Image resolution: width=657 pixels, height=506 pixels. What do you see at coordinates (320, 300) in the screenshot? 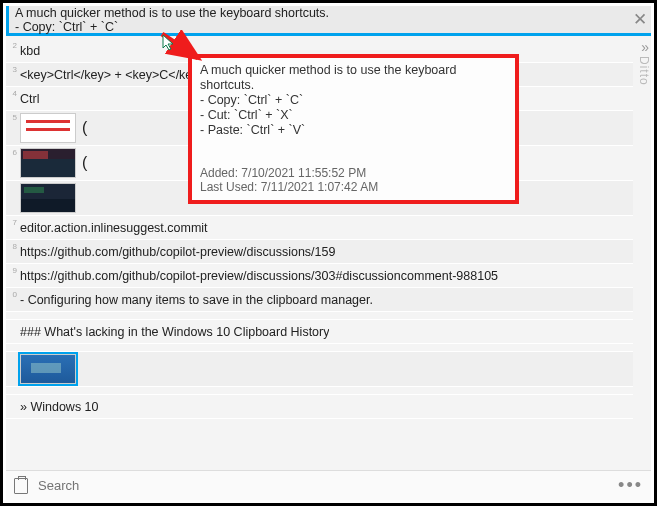
I see `list-item: 0- Configuring how many items to save in…` at bounding box center [320, 300].